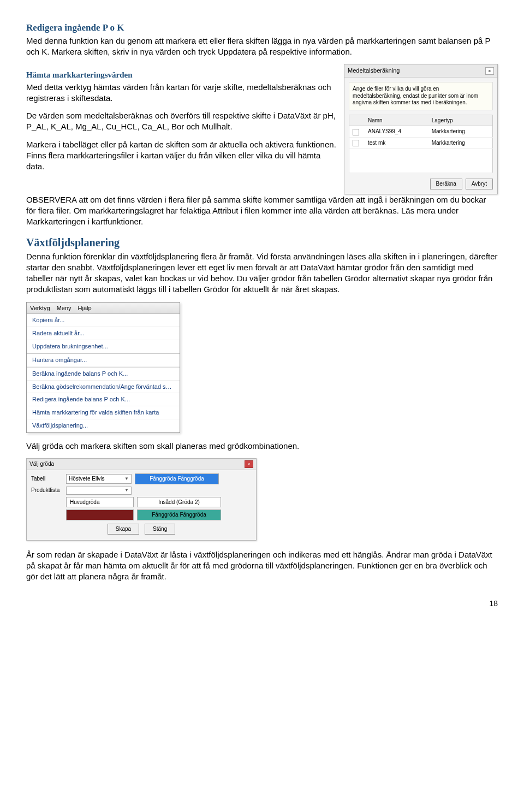  What do you see at coordinates (103, 387) in the screenshot?
I see `menu-item: Beräkna gödselrekommendation/Ange förvän…` at bounding box center [103, 387].